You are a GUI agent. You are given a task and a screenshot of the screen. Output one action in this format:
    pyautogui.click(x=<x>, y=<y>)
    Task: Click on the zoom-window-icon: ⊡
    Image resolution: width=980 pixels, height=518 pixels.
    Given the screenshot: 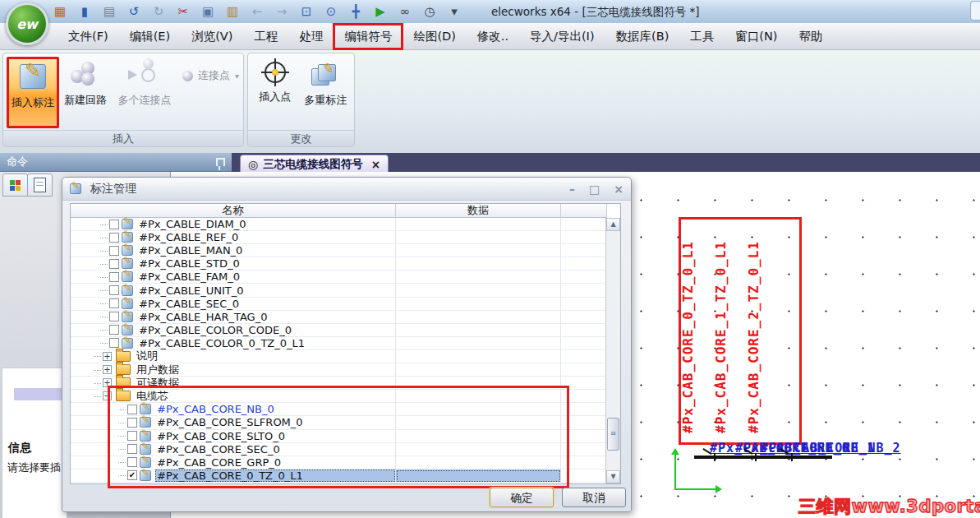 What is the action you would take?
    pyautogui.click(x=306, y=12)
    